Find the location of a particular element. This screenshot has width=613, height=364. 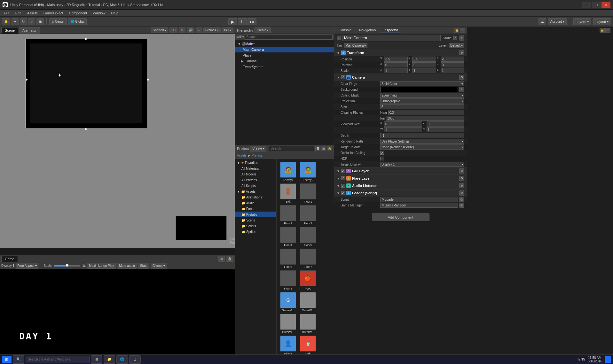

asset-floor4: Floor4 is located at coordinates (288, 237).